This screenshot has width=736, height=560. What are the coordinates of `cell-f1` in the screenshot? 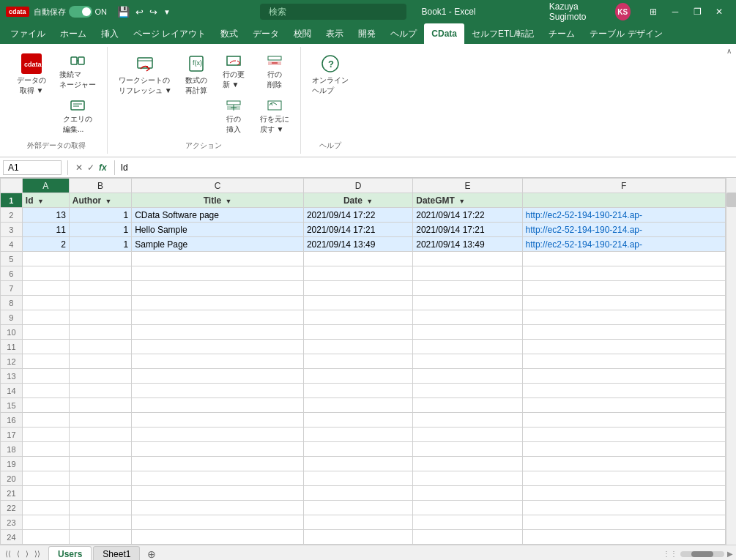 It's located at (624, 201).